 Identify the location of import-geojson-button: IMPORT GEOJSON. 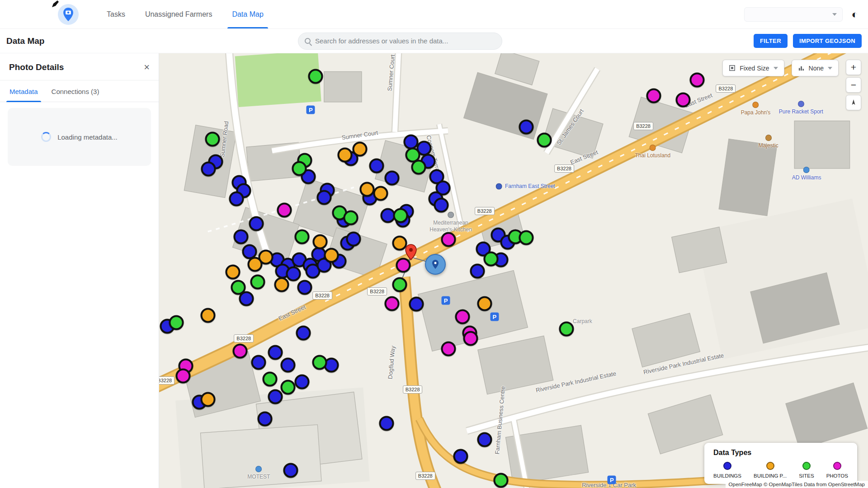
(827, 41).